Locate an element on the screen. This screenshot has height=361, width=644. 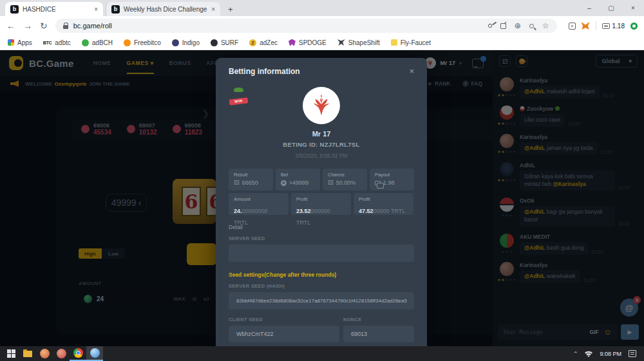
betting-id: BETING ID: NZJ7LRL7SL is located at coordinates (321, 144).